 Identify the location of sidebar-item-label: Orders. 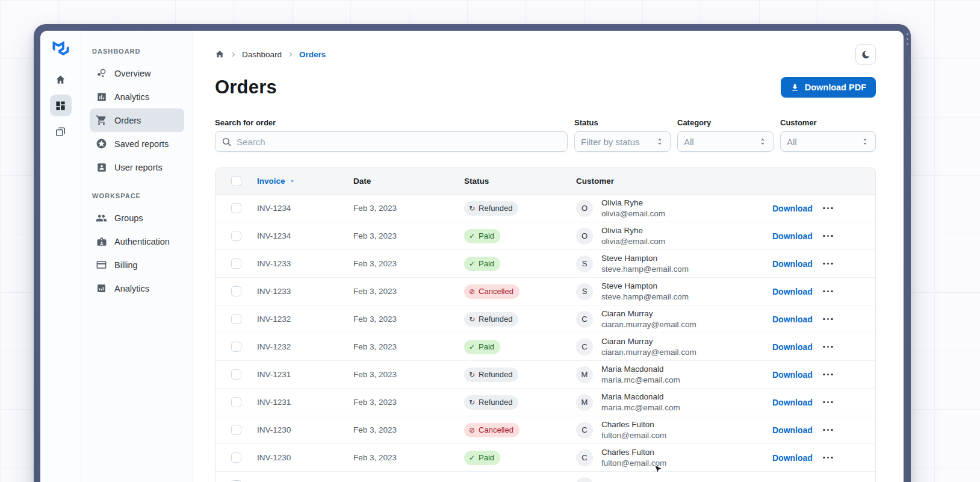
(128, 120).